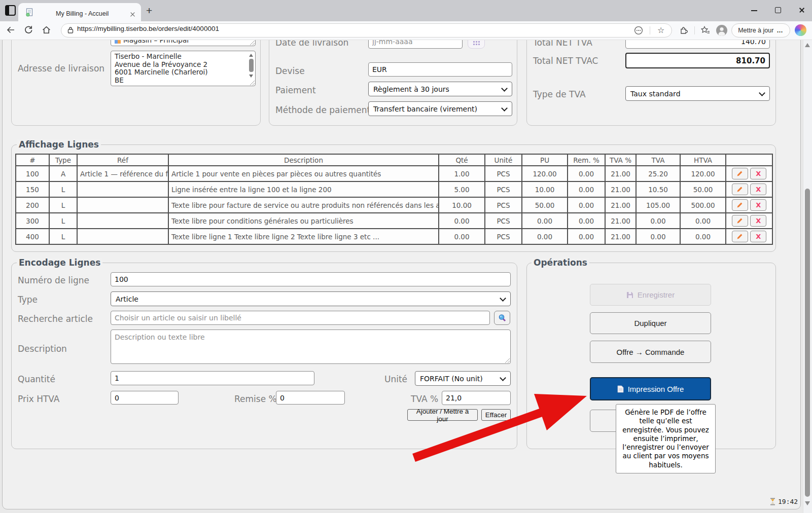 Image resolution: width=812 pixels, height=513 pixels. I want to click on currency-input, so click(440, 69).